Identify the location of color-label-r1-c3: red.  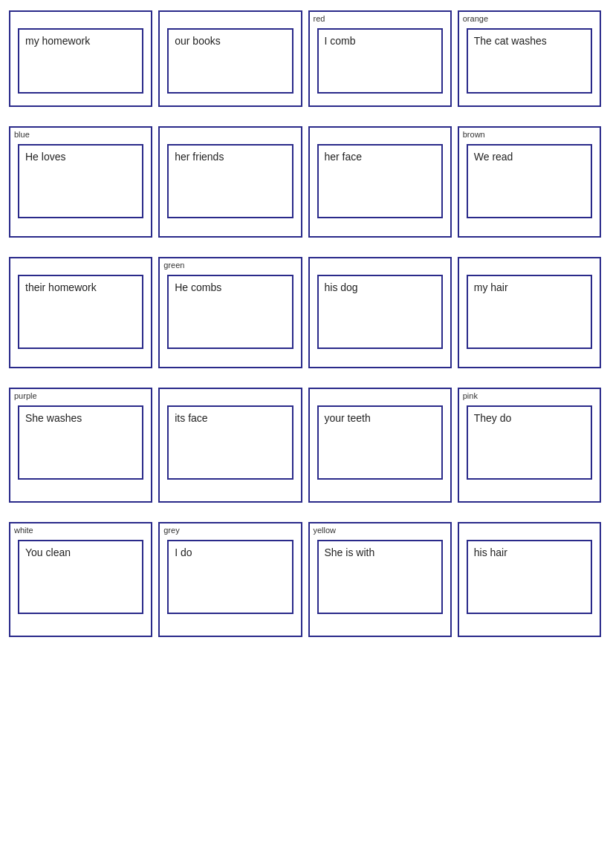
(319, 19).